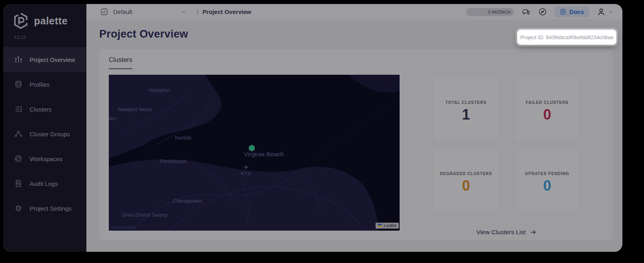  Describe the element at coordinates (45, 159) in the screenshot. I see `sidebar-item-workspaces: Workspaces` at that location.